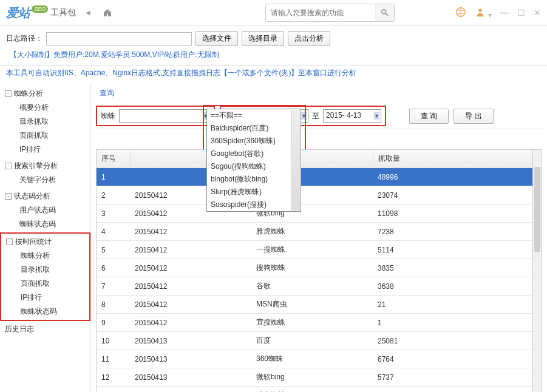  Describe the element at coordinates (53, 210) in the screenshot. I see `tree-item: 用户状态码` at that location.